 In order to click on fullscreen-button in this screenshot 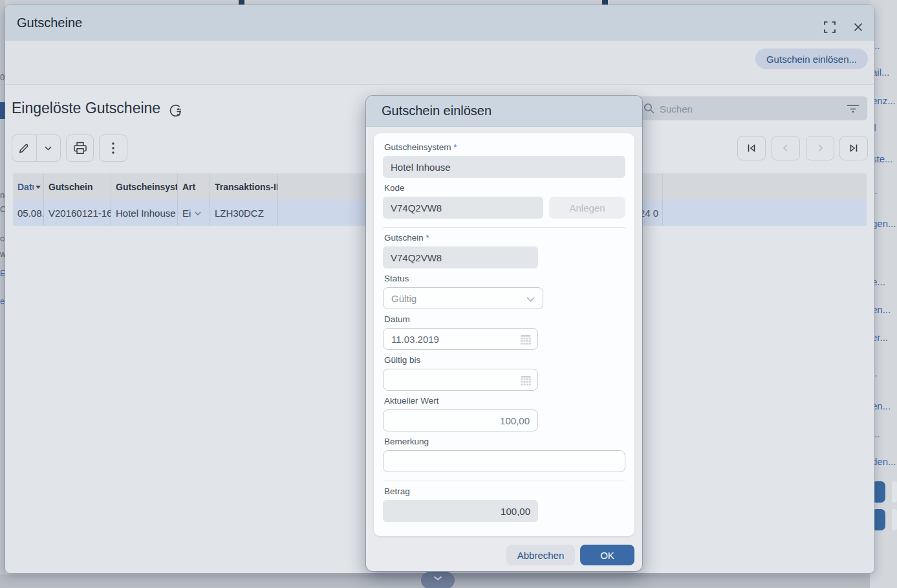, I will do `click(830, 27)`.